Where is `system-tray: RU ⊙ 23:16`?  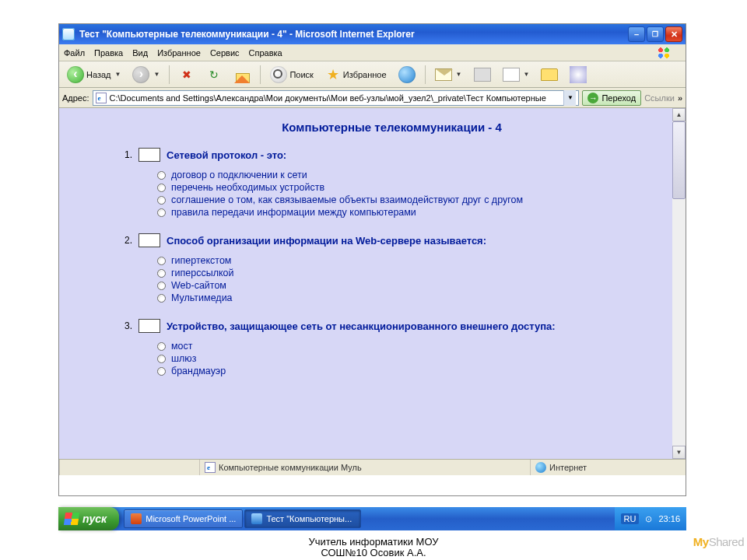 system-tray: RU ⊙ 23:16 is located at coordinates (651, 519).